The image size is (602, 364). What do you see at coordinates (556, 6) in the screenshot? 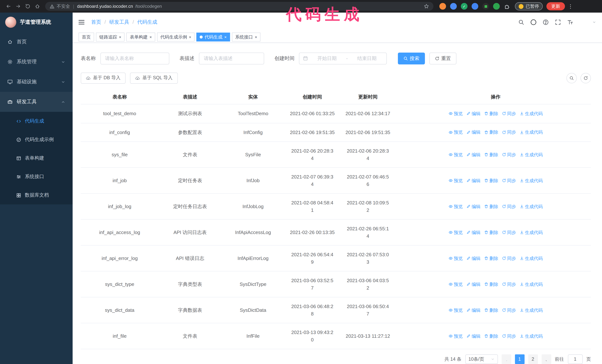
I see `browser-update-button: 更新` at bounding box center [556, 6].